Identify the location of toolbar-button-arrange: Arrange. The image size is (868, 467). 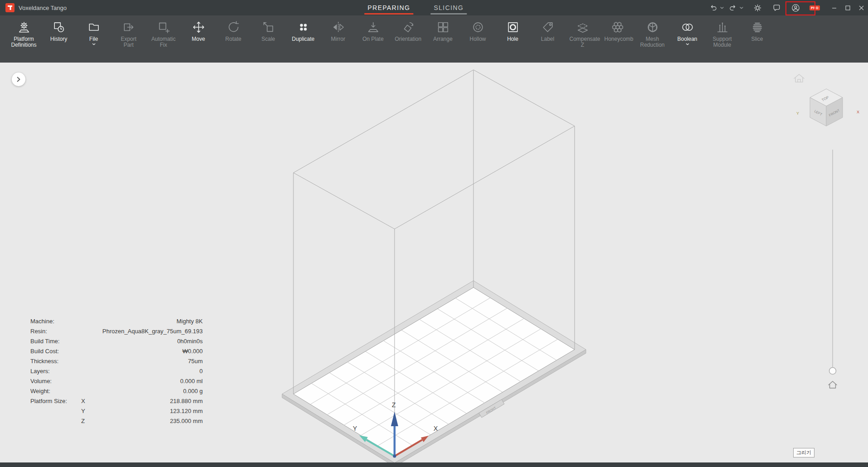
(443, 31).